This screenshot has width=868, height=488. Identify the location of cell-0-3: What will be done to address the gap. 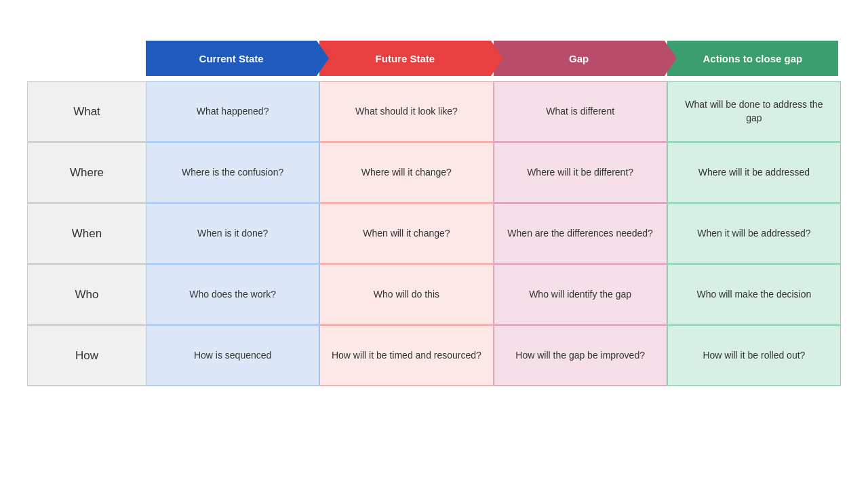
(754, 111).